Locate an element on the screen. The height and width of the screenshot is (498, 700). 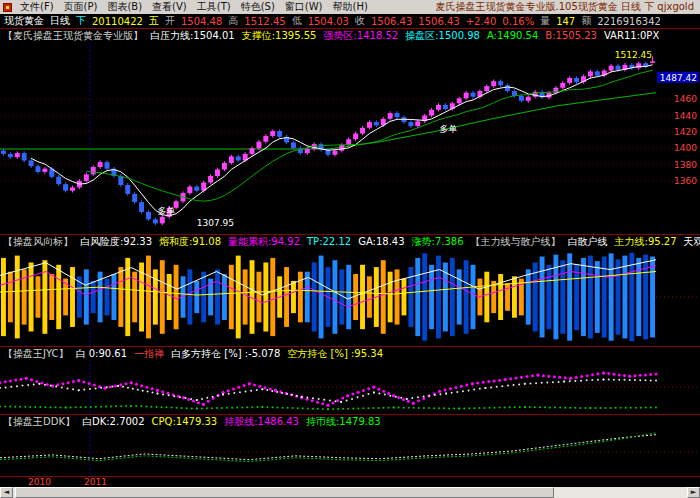
indicator-readout: 支撑位:1395.55 is located at coordinates (280, 36).